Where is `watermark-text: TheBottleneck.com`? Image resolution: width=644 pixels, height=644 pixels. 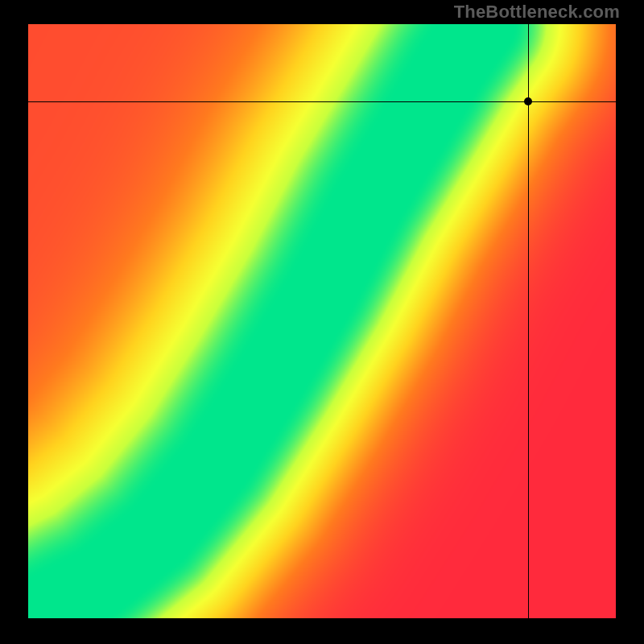
watermark-text: TheBottleneck.com is located at coordinates (537, 12).